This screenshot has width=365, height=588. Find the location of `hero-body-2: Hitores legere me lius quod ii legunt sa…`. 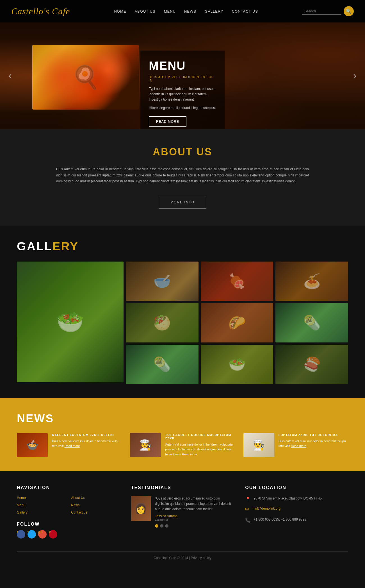

hero-body-2: Hitores legere me lius quod ii legunt sa… is located at coordinates (182, 108).